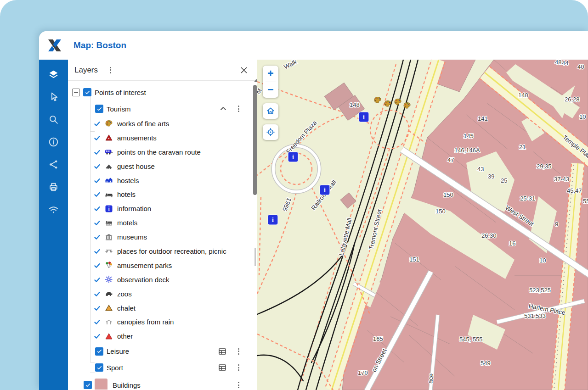  What do you see at coordinates (109, 322) in the screenshot?
I see `canopy-icon` at bounding box center [109, 322].